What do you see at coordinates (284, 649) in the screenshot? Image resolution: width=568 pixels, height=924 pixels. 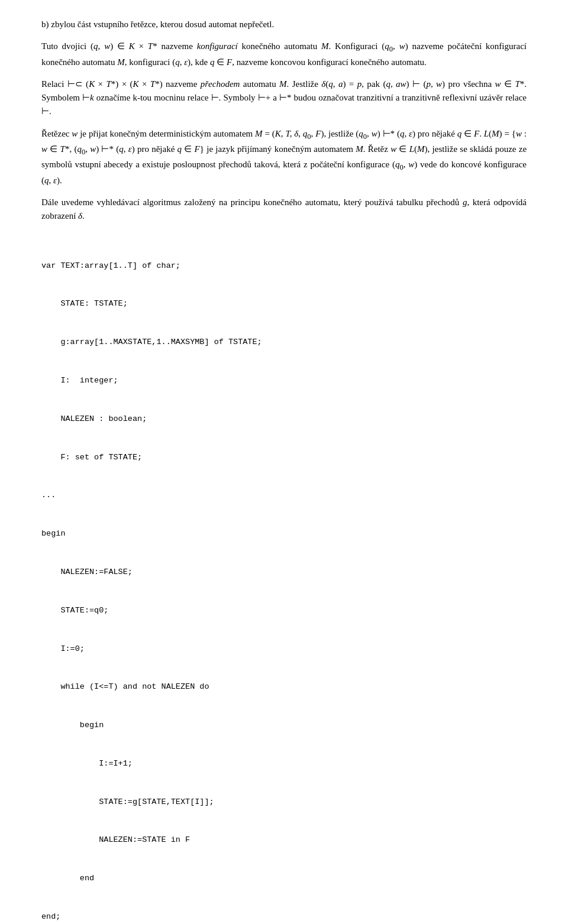 I see `code-line-i-zero: I:=0;` at bounding box center [284, 649].